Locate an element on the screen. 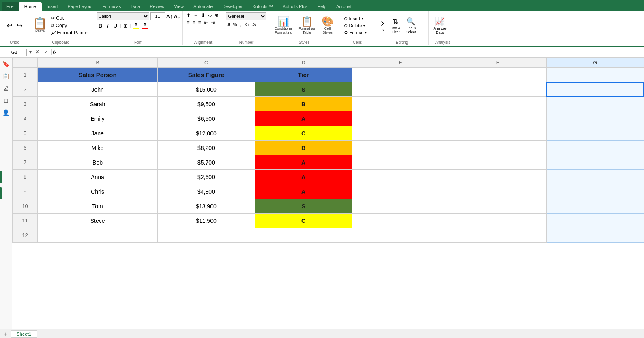  cell-b3: Sarah is located at coordinates (98, 104).